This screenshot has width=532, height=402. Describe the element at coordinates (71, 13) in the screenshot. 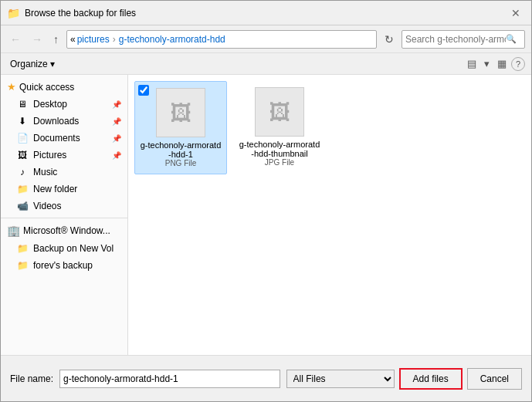

I see `title-bar-left: 📁 Browse the backup for files` at that location.